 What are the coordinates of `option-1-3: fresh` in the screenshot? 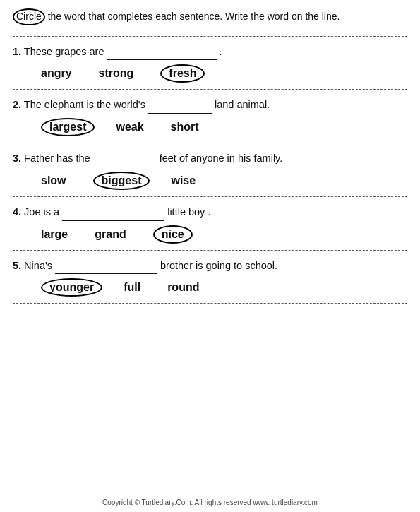 It's located at (182, 73).